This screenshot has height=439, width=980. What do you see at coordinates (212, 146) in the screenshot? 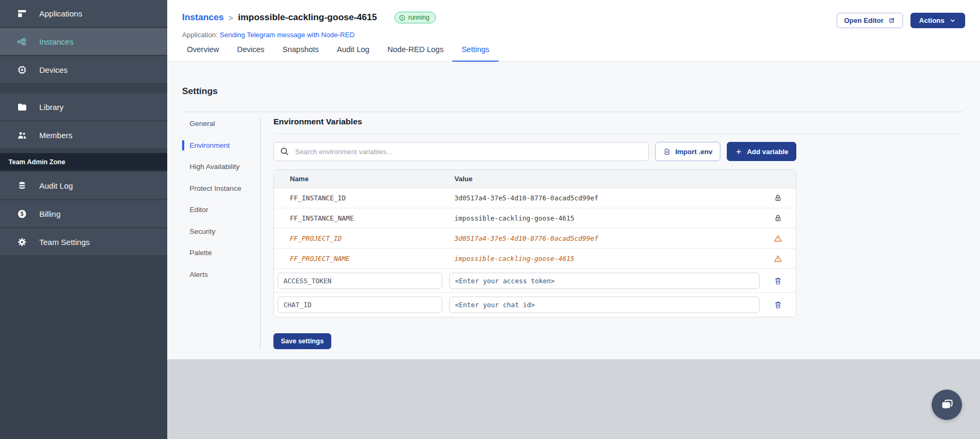
I see `settings-nav-environment: Environment` at bounding box center [212, 146].